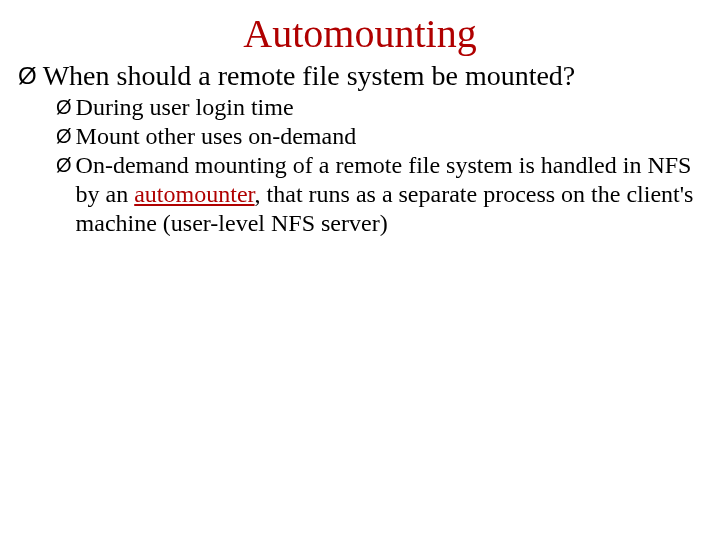 This screenshot has width=720, height=540. Describe the element at coordinates (194, 194) in the screenshot. I see `highlighted-term: automounter` at that location.